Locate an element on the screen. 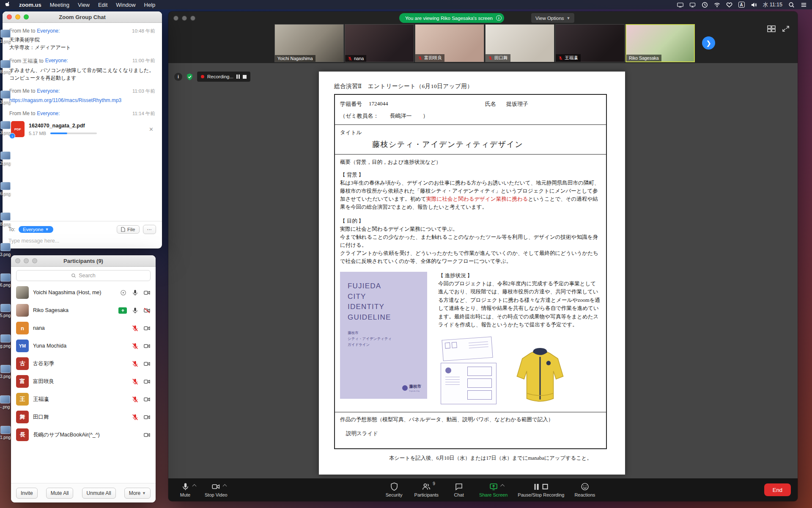  participant-row-host: Yoichi Nagashima (Host, me) is located at coordinates (83, 293).